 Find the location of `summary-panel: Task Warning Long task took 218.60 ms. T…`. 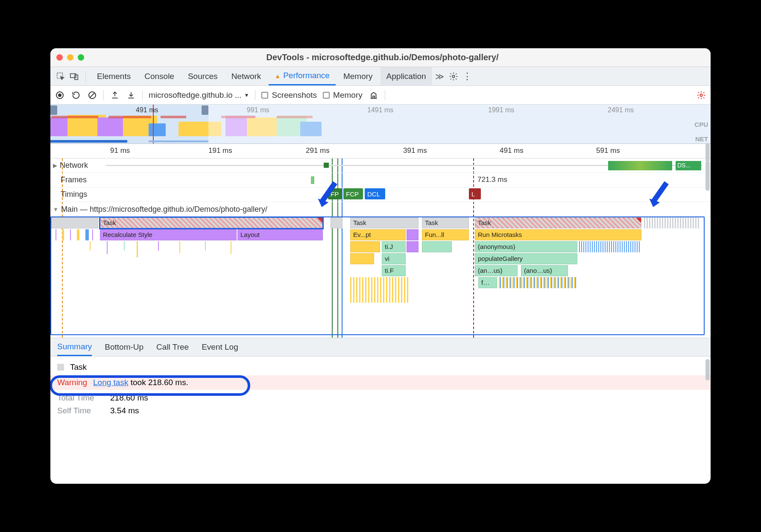

summary-panel: Task Warning Long task took 218.60 ms. T… is located at coordinates (380, 391).